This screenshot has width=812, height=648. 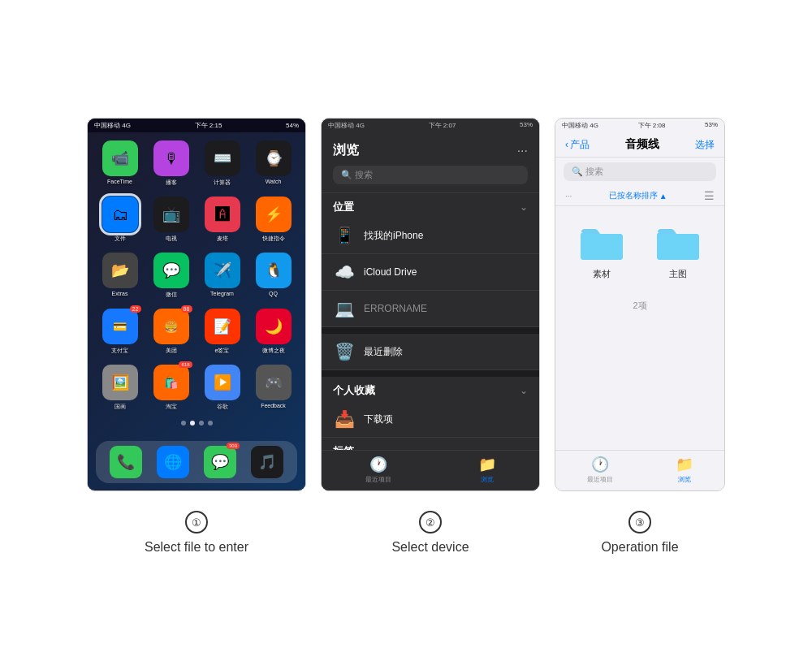 What do you see at coordinates (197, 522) in the screenshot?
I see `step-1-number: ①` at bounding box center [197, 522].